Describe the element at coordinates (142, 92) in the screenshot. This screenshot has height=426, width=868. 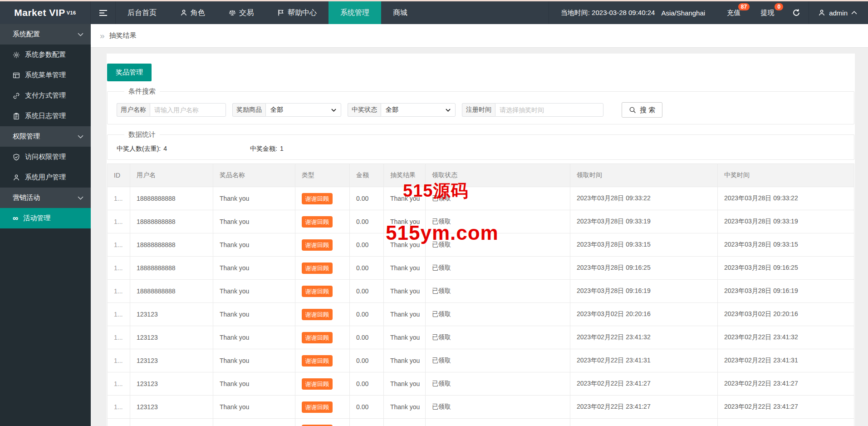
I see `search-legend: 条件搜索` at that location.